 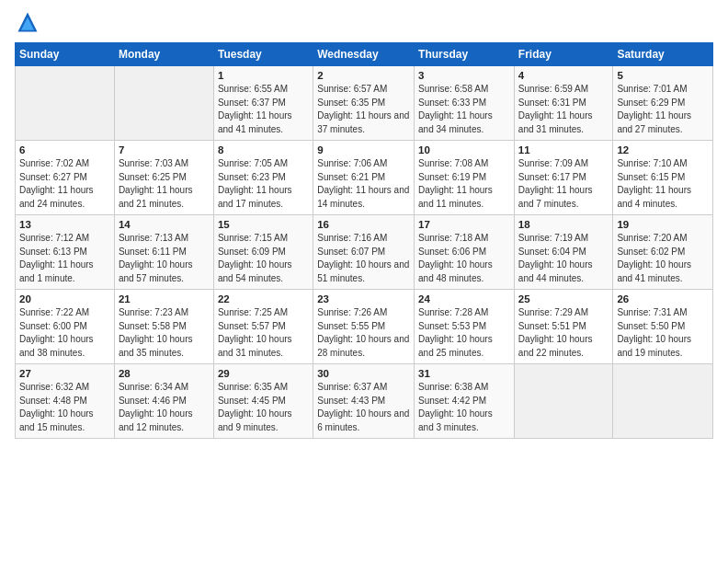 What do you see at coordinates (464, 75) in the screenshot?
I see `day-number: 3` at bounding box center [464, 75].